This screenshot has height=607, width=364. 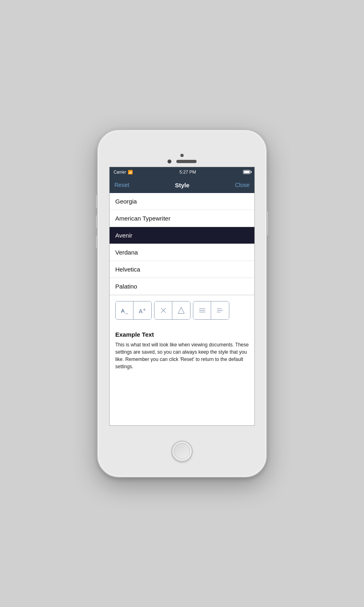 I want to click on front-camera, so click(x=169, y=161).